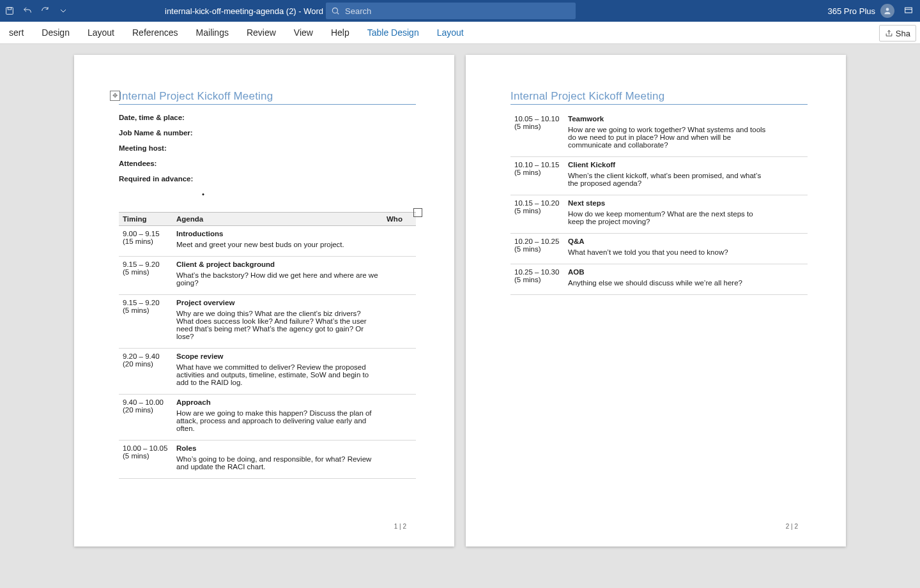 The image size is (920, 588). I want to click on table-row: 10.00 – 10.05(5 mins)RolesWho’s going to…, so click(267, 460).